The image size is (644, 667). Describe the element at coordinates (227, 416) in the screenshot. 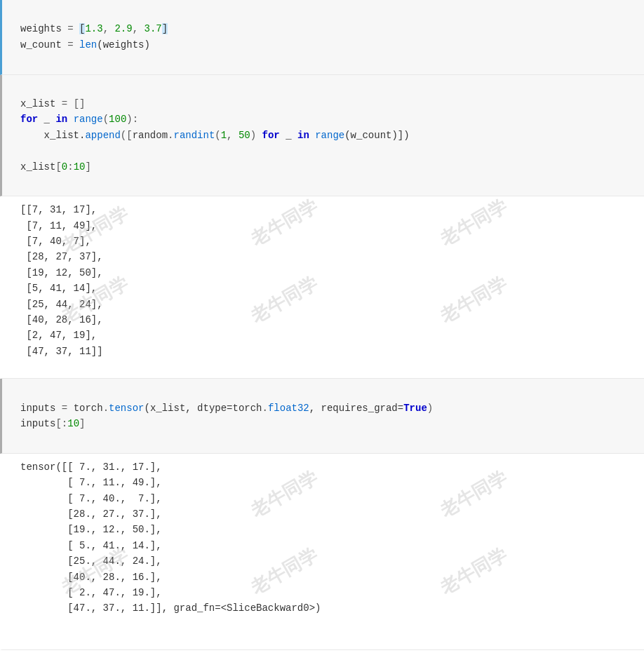

I see `code-line: inputs = torch.tensor(x_list, dtype=torc…` at that location.